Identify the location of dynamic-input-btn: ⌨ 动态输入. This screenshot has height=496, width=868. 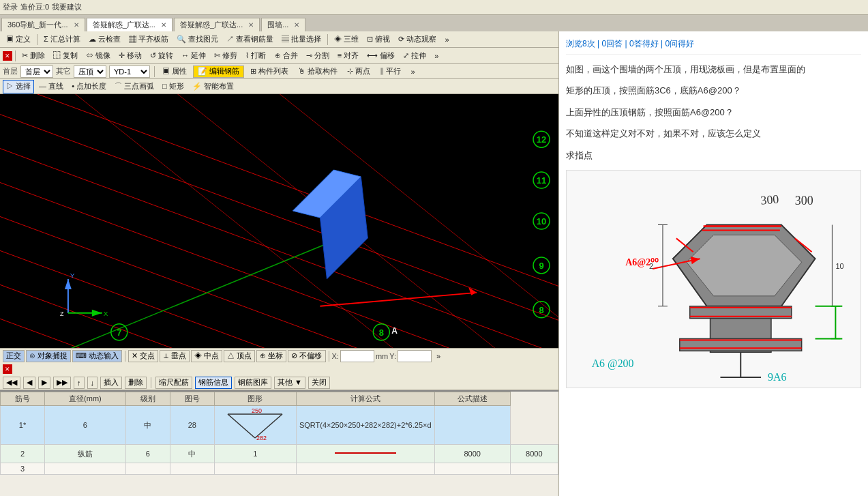
(97, 356).